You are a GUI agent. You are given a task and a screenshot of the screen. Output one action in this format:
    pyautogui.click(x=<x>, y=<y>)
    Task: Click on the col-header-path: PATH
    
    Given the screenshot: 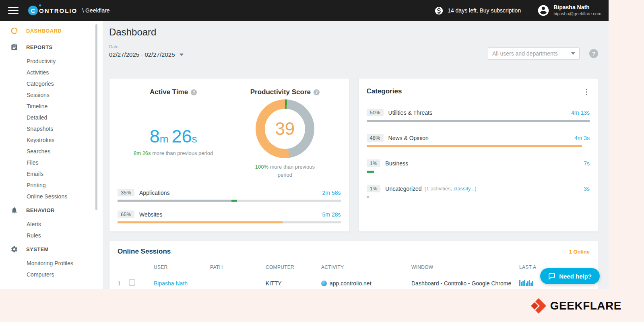 What is the action you would take?
    pyautogui.click(x=238, y=267)
    